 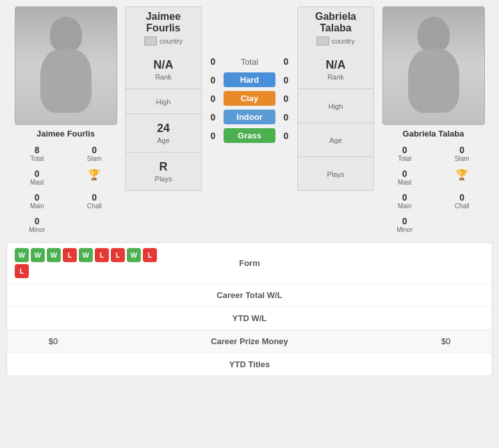 I want to click on right-player-name-small: Gabriela Talaba country, so click(x=336, y=29).